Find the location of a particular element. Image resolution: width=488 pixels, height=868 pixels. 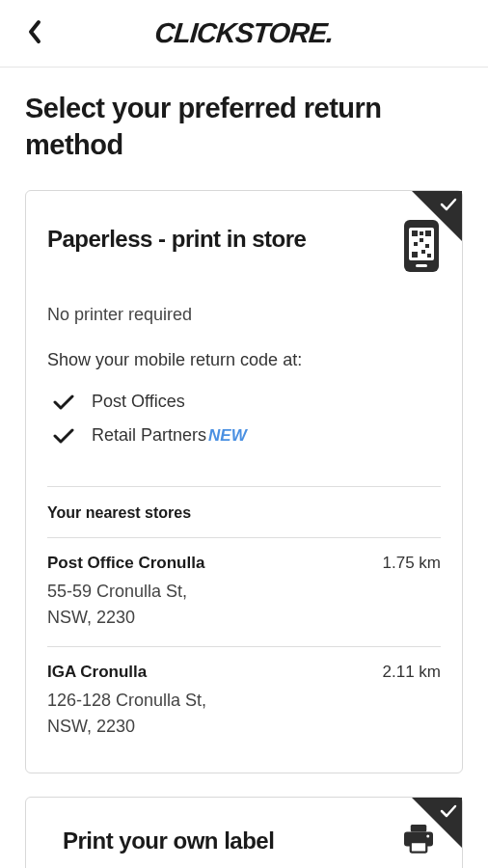

store-name: IGA Cronulla is located at coordinates (127, 672).